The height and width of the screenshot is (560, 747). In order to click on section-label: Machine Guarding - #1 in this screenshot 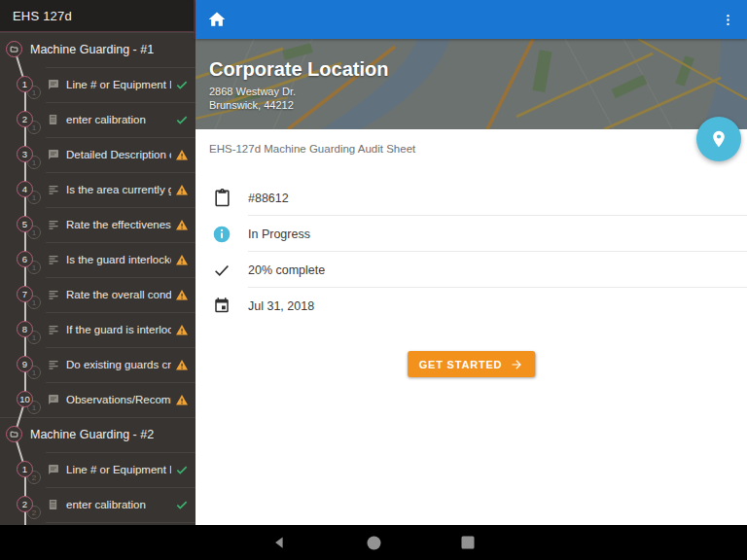, I will do `click(77, 50)`.